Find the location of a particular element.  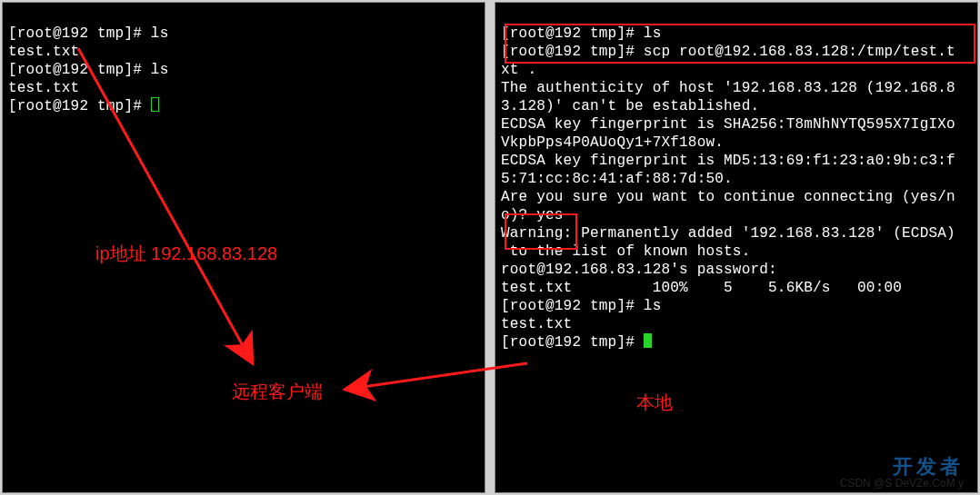

terminal-left-content: [root@192 tmp]# ls test.txt [root@192 tm… is located at coordinates (244, 70).